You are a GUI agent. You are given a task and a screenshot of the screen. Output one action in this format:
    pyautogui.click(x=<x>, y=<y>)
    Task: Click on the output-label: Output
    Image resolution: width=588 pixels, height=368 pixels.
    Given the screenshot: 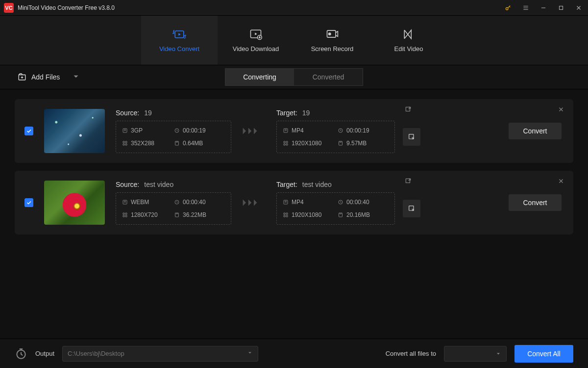 What is the action you would take?
    pyautogui.click(x=45, y=353)
    